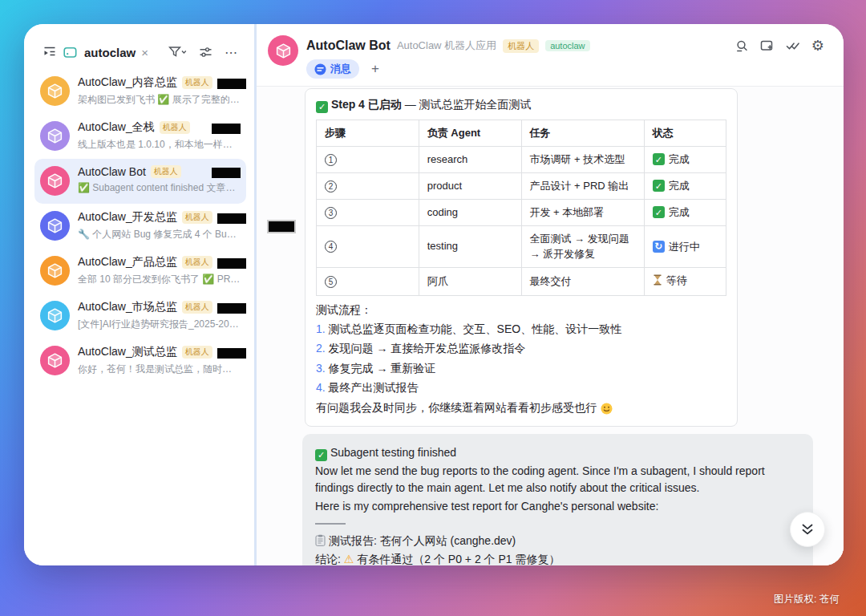 The height and width of the screenshot is (616, 866). I want to click on filter-icon, so click(178, 52).